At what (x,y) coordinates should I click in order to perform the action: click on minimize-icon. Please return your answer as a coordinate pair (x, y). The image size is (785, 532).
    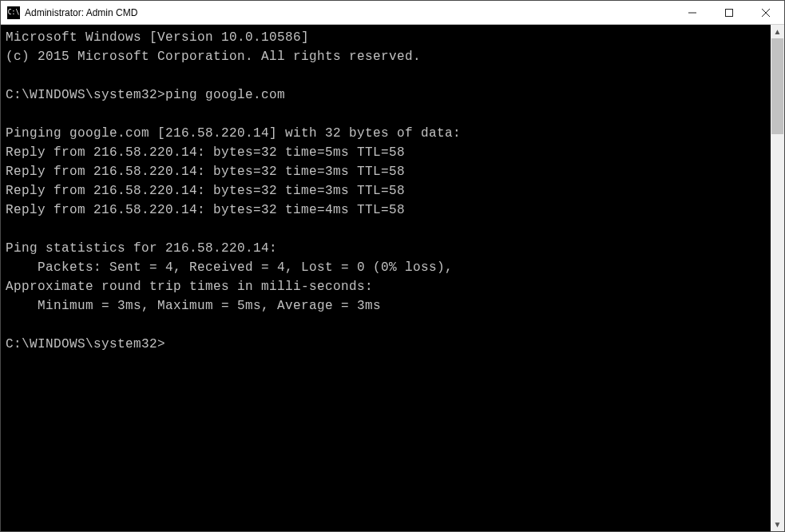
    Looking at the image, I should click on (692, 13).